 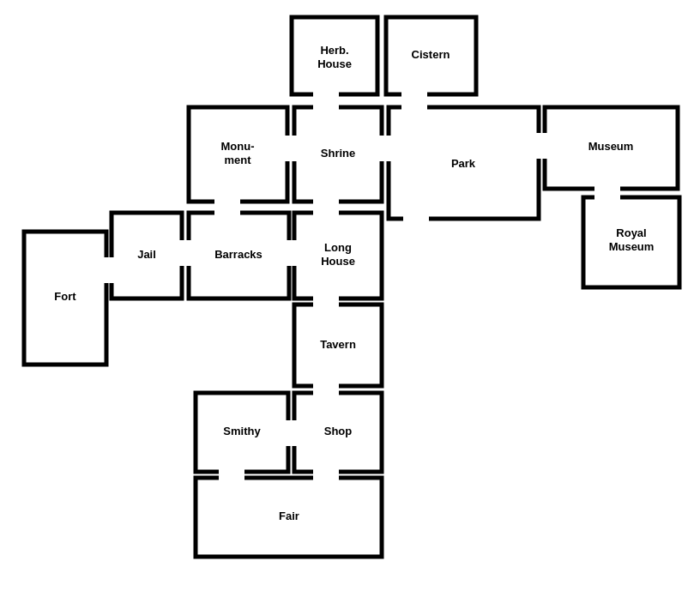 What do you see at coordinates (463, 163) in the screenshot?
I see `svg-text: Park` at bounding box center [463, 163].